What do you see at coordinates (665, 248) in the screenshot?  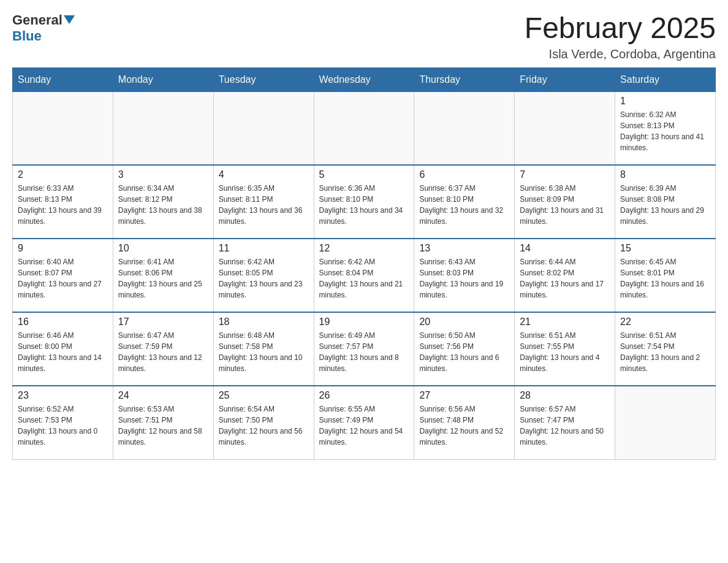 I see `day-number: 15` at bounding box center [665, 248].